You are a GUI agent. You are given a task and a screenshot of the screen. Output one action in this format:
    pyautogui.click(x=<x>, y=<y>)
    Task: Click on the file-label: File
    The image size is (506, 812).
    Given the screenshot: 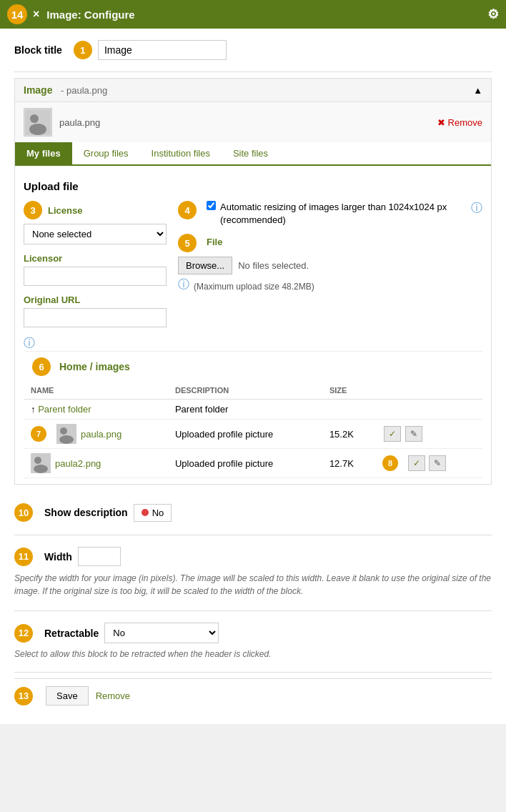 What is the action you would take?
    pyautogui.click(x=214, y=242)
    